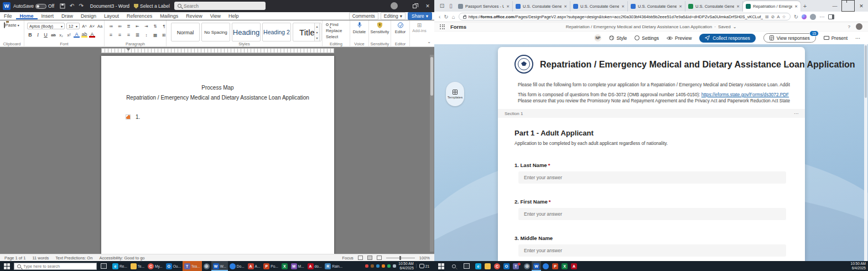  Describe the element at coordinates (254, 266) in the screenshot. I see `taskbar-app-antivirus: AA...` at that location.